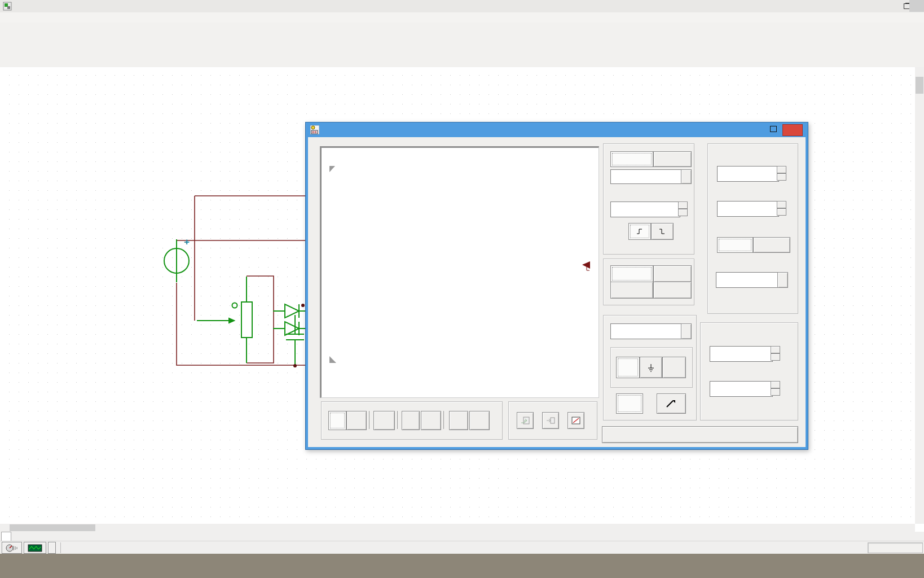 This screenshot has width=924, height=578. I want to click on store-button, so click(632, 290).